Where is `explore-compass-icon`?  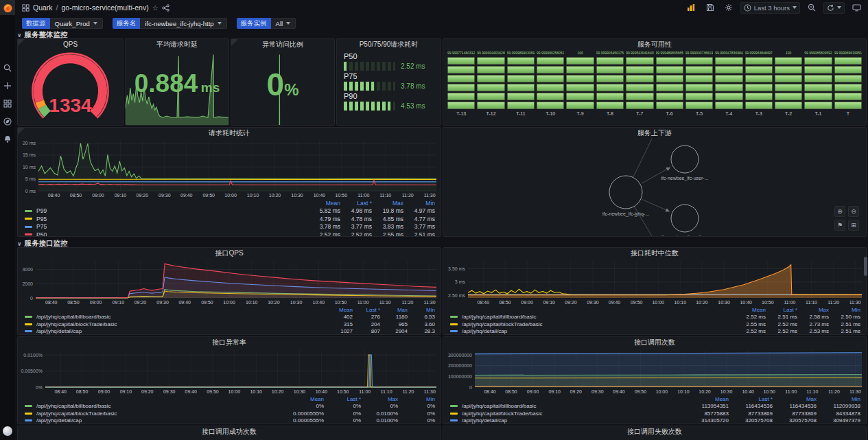
explore-compass-icon is located at coordinates (8, 121).